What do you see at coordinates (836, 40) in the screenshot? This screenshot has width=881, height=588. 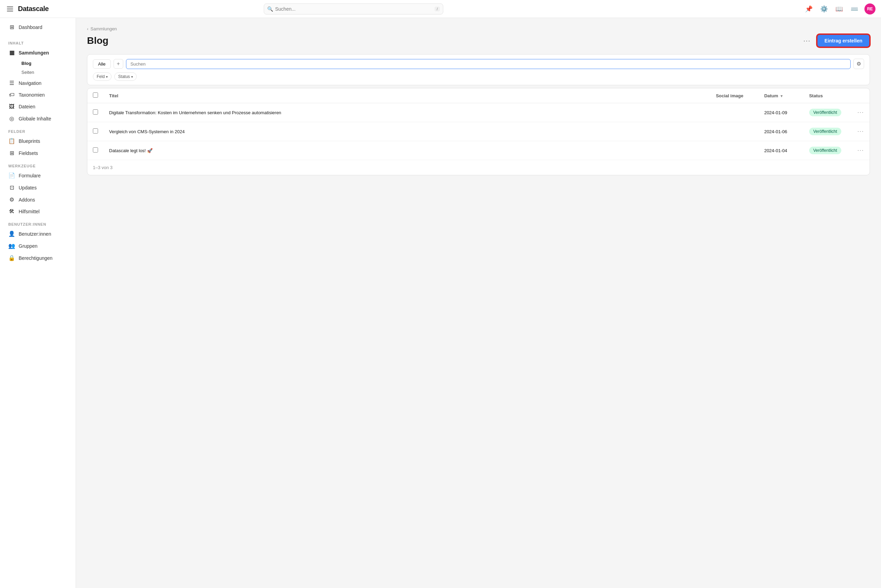 I see `page-header-right: ··· Eintrag erstellen` at bounding box center [836, 40].